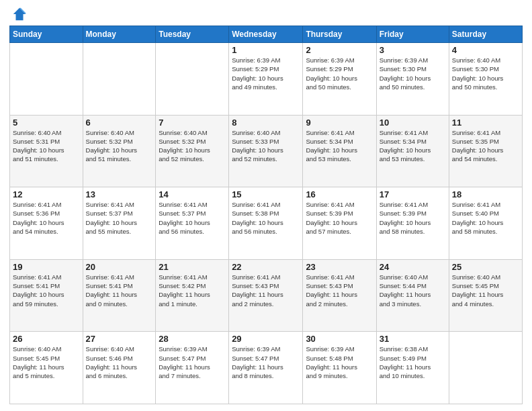  What do you see at coordinates (412, 363) in the screenshot?
I see `day-info: Sunrise: 6:38 AM Sunset: 5:49 PM Dayligh…` at bounding box center [412, 363].